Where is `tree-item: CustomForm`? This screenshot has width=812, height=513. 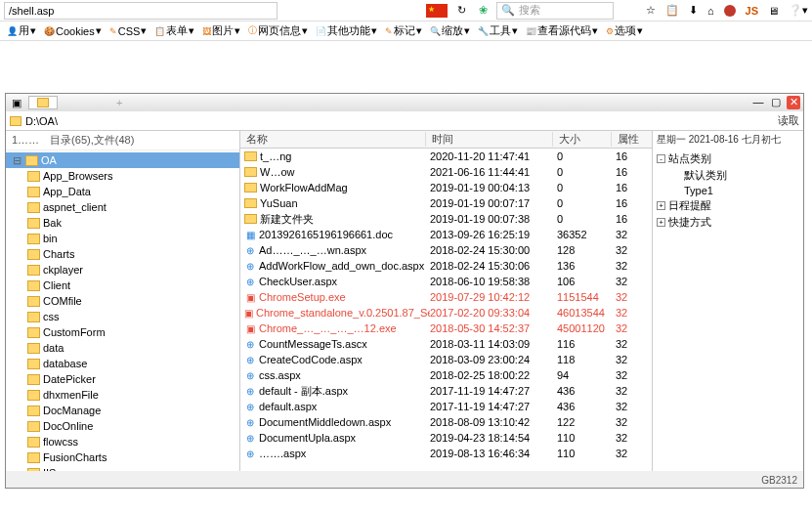
tree-item: CustomForm is located at coordinates (123, 332).